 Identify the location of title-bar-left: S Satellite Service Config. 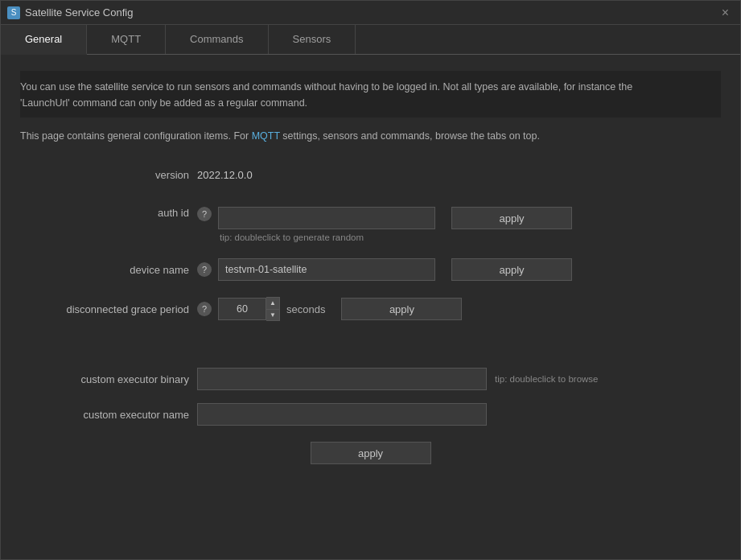
(70, 13).